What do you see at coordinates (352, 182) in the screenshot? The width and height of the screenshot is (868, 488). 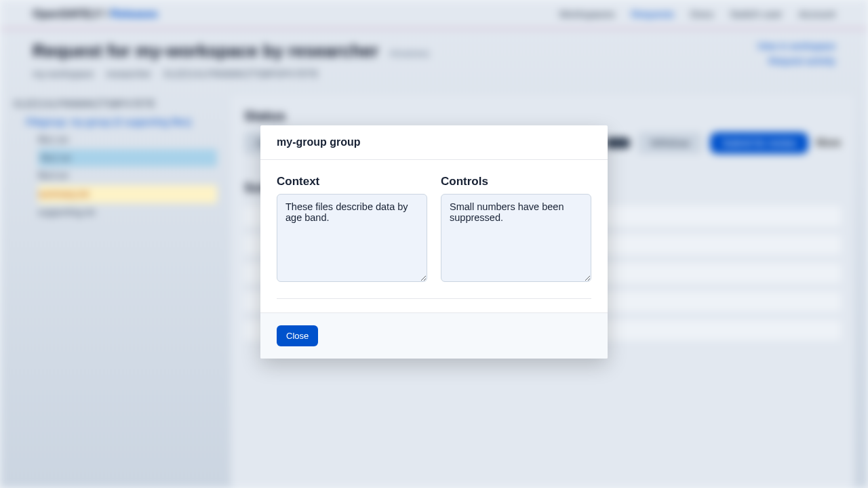 I see `context-label: Context` at bounding box center [352, 182].